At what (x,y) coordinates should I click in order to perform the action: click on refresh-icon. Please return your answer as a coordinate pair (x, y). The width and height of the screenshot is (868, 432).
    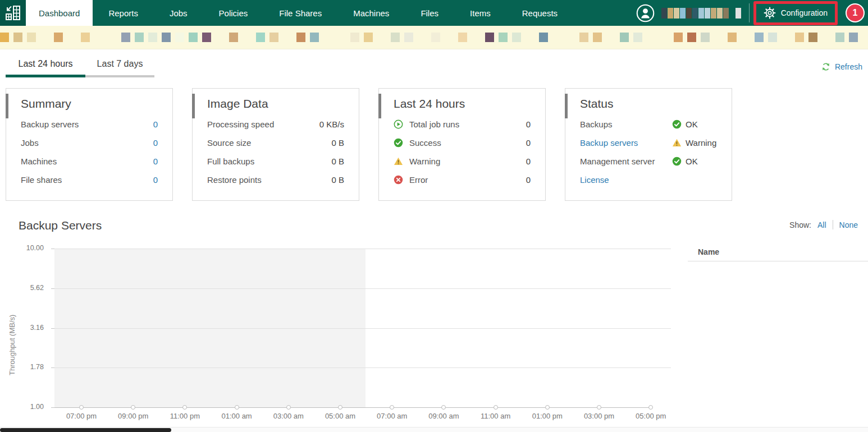
    Looking at the image, I should click on (826, 67).